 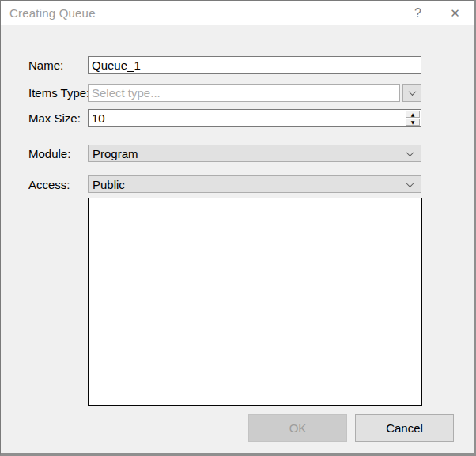 I want to click on title-bar: Creating Queue ? ✕, so click(x=237, y=13).